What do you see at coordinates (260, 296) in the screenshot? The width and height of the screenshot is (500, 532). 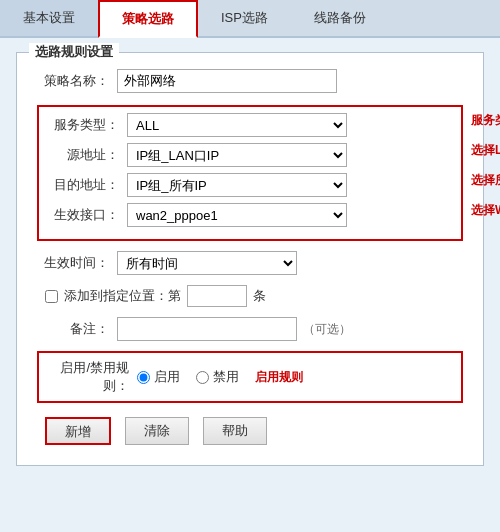 I see `position-unit: 条` at bounding box center [260, 296].